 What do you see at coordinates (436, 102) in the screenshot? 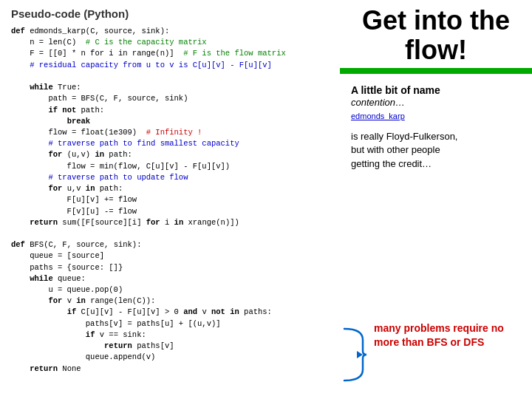
I see `name-box: A little bit of name contention… edmonds…` at bounding box center [436, 102].